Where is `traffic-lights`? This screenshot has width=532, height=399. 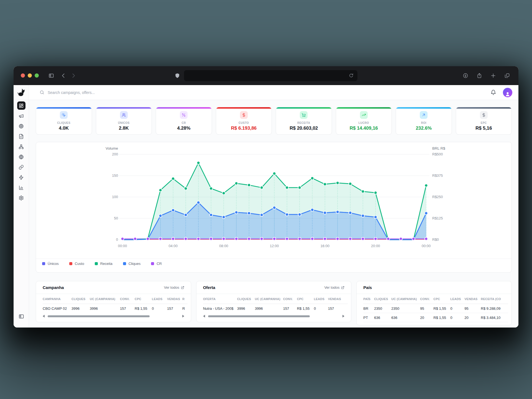
traffic-lights is located at coordinates (30, 75).